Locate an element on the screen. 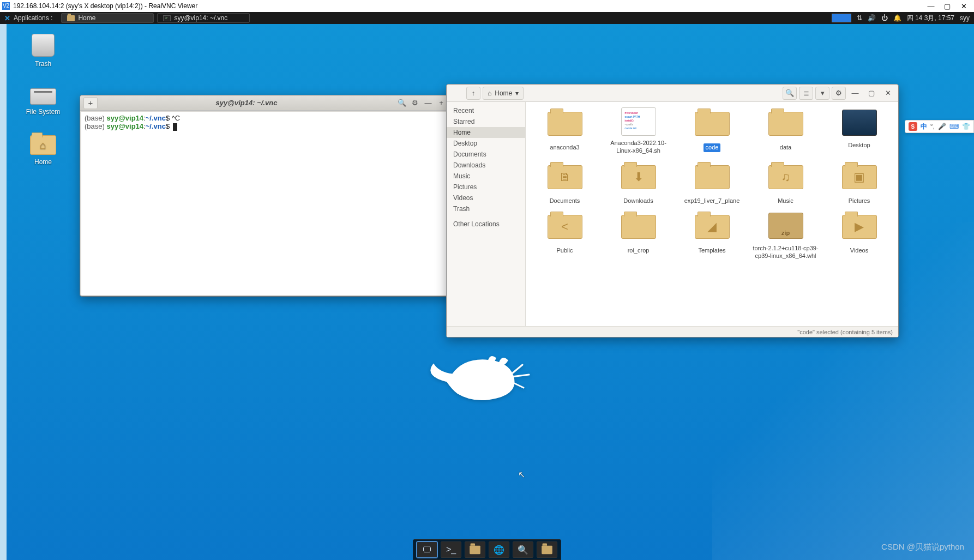  file-label: Music is located at coordinates (785, 201).